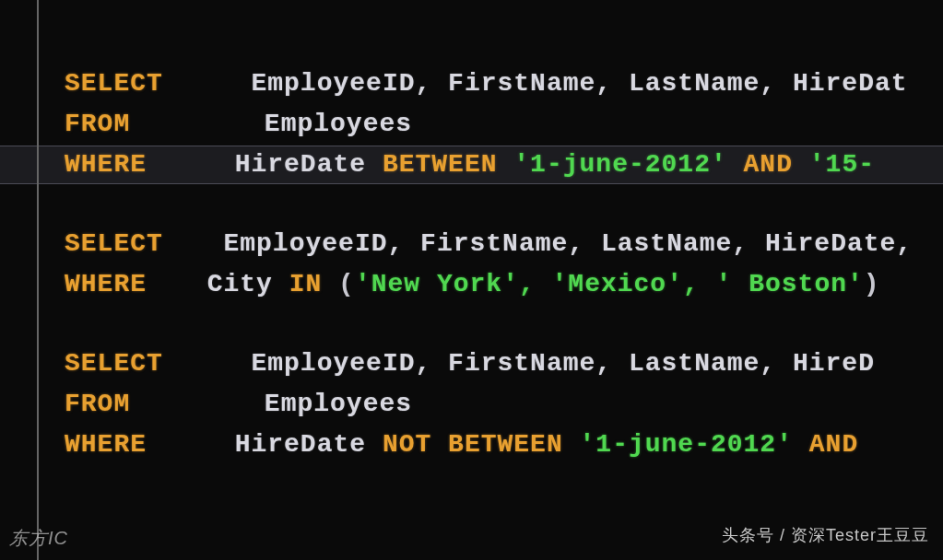 This screenshot has width=943, height=560. Describe the element at coordinates (347, 284) in the screenshot. I see `paren-open: (` at that location.